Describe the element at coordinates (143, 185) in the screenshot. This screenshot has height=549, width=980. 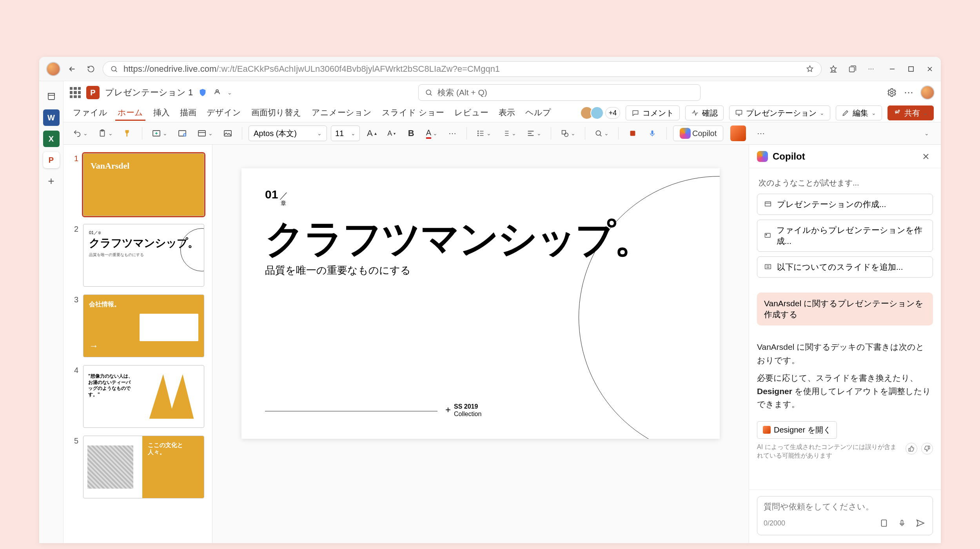
I see `slide-thumbnail-1: VanArsdel` at that location.